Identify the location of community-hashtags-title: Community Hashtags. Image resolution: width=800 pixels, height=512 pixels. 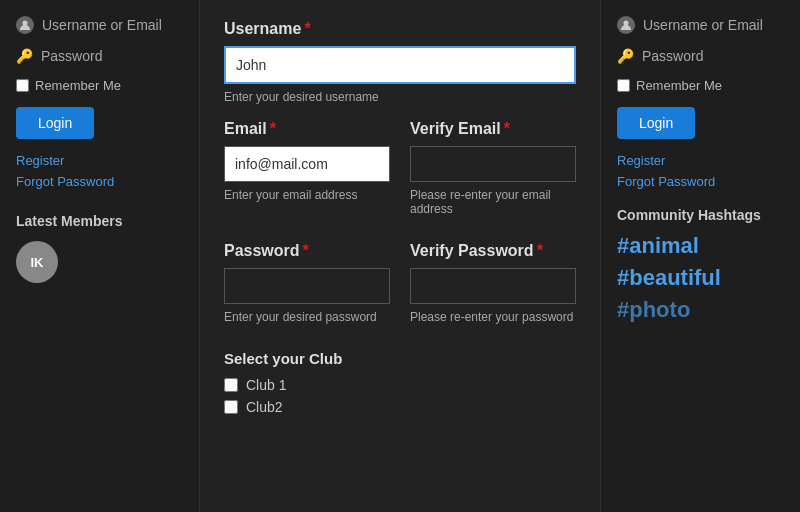
(700, 215).